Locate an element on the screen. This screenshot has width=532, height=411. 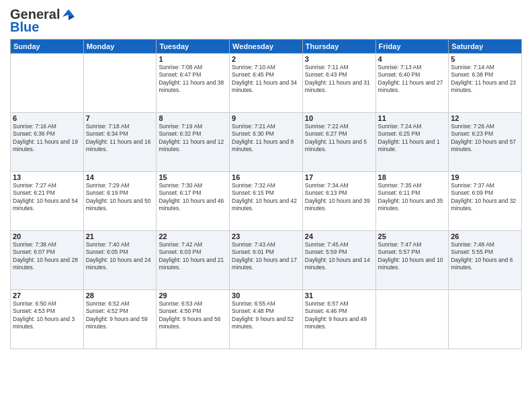
calendar-header-row: SundayMondayTuesdayWednesdayThursdayFrid… is located at coordinates (266, 47).